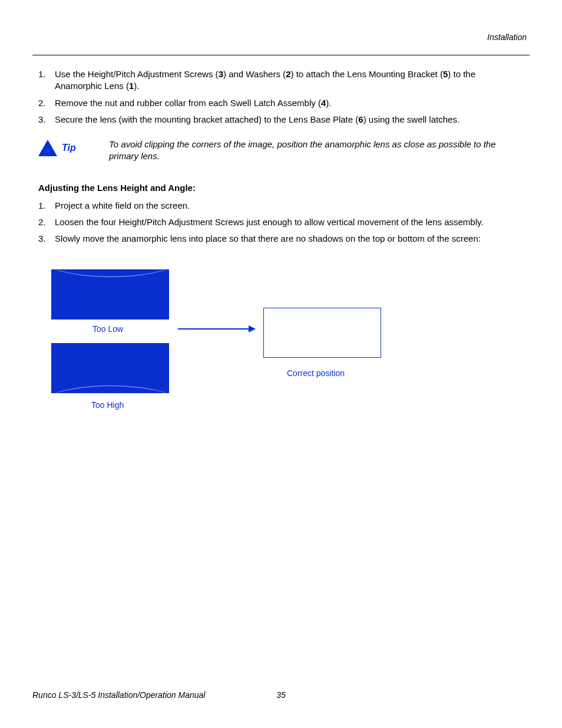 Image resolution: width=562 pixels, height=728 pixels. What do you see at coordinates (361, 119) in the screenshot?
I see `ref-num: 6` at bounding box center [361, 119].